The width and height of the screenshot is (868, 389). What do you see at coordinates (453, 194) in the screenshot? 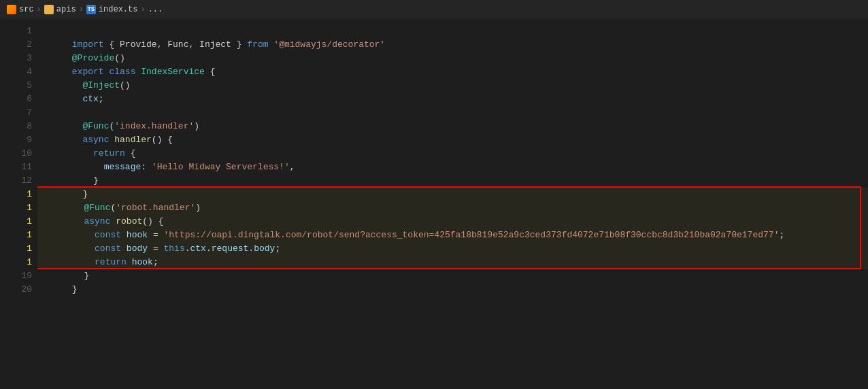
I see `code-line-h1: @Func('robot.handler')` at bounding box center [453, 194].